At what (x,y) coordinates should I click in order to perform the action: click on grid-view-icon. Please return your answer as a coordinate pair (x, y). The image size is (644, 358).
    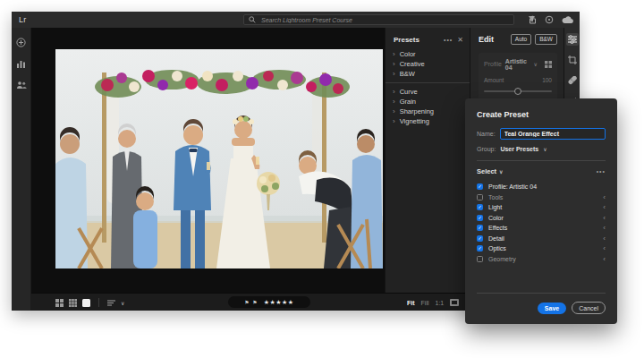
    Looking at the image, I should click on (59, 303).